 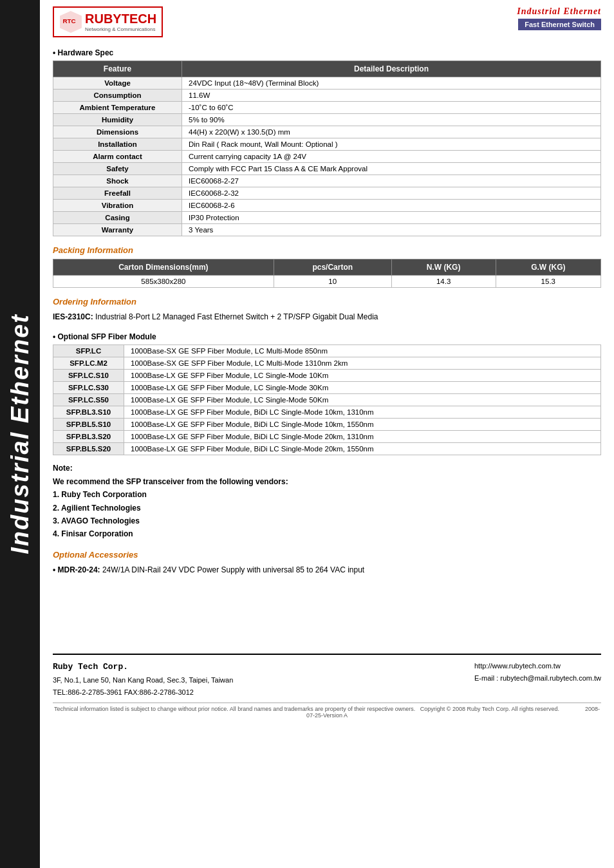 What do you see at coordinates (20, 434) in the screenshot?
I see `left-banner-text: Industrial Ethernet` at bounding box center [20, 434].